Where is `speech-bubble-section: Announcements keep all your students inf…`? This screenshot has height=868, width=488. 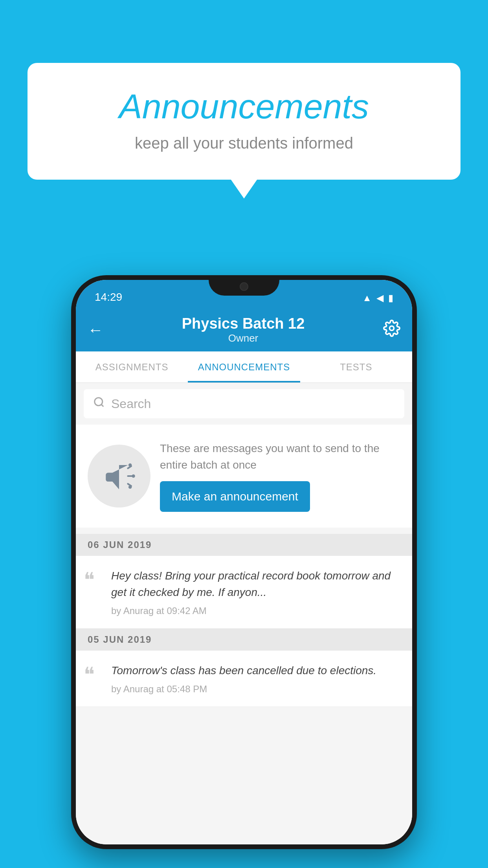
speech-bubble-section: Announcements keep all your students inf… is located at coordinates (244, 121).